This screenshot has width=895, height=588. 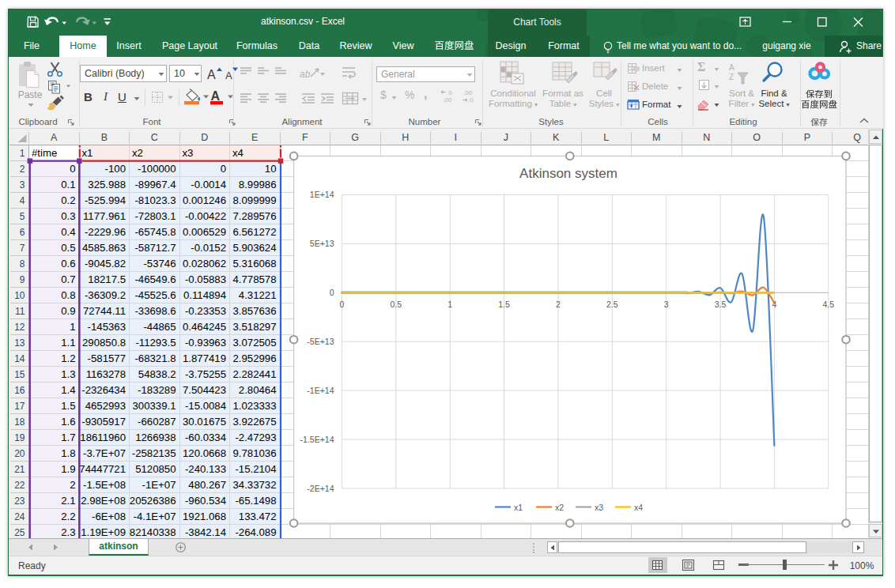 What do you see at coordinates (157, 375) in the screenshot?
I see `svg-text: 54838.2` at bounding box center [157, 375].